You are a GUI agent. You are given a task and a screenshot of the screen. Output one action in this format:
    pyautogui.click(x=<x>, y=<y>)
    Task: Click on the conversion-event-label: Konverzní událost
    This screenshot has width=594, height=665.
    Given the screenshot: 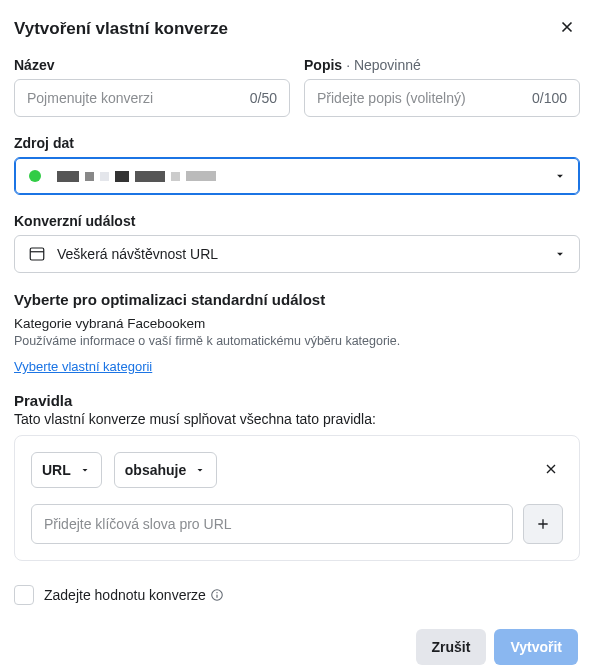 What is the action you would take?
    pyautogui.click(x=74, y=221)
    